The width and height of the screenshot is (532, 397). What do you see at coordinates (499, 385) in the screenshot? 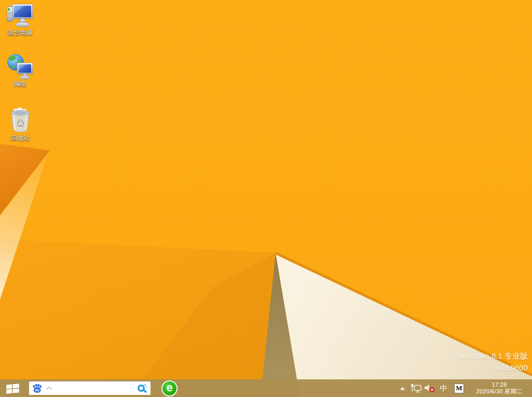
I see `clock-time: 17:28` at bounding box center [499, 385].